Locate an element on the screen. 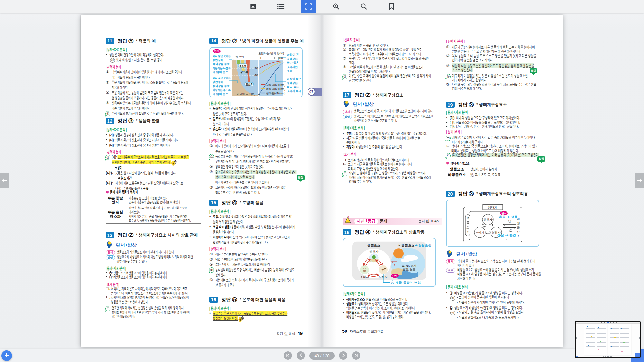 Image resolution: width=644 pixels, height=362 pixels. correct-answer-ring: ④ is located at coordinates (212, 270).